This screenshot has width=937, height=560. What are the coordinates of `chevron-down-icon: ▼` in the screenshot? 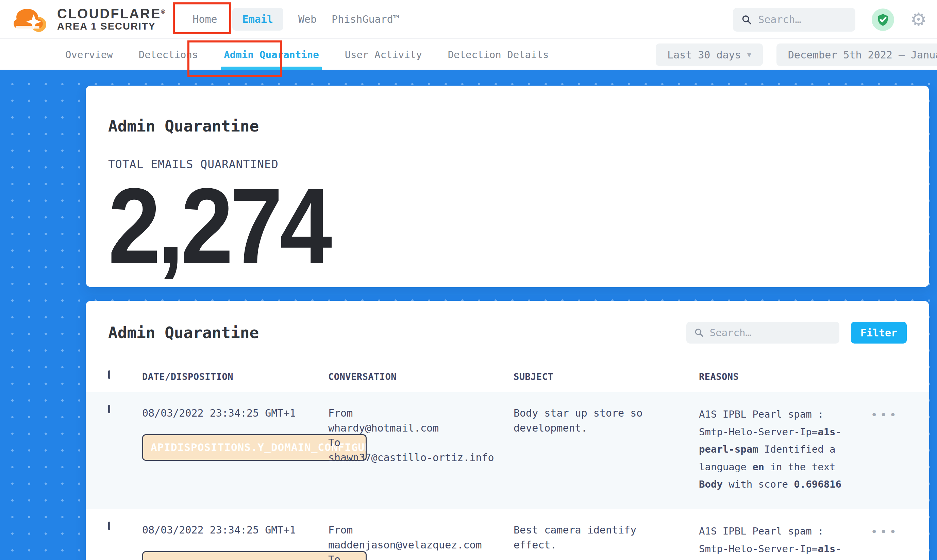 It's located at (749, 55).